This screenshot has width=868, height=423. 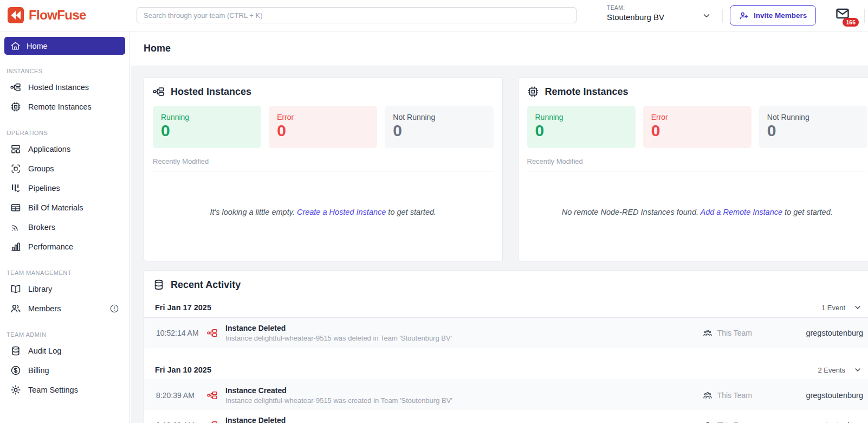 I want to click on sidebar-item-remote-instances: Remote Instances, so click(x=65, y=107).